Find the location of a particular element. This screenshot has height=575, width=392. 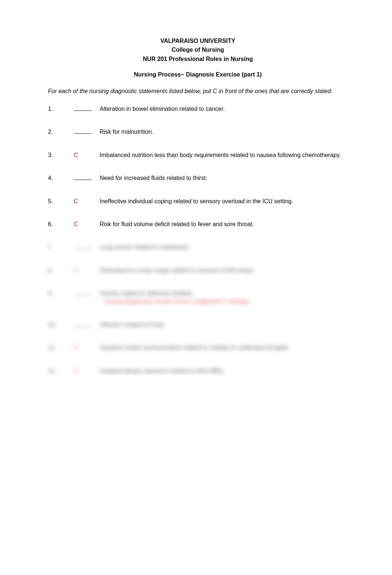

item-text: Risk for malnutrition. is located at coordinates (224, 132).